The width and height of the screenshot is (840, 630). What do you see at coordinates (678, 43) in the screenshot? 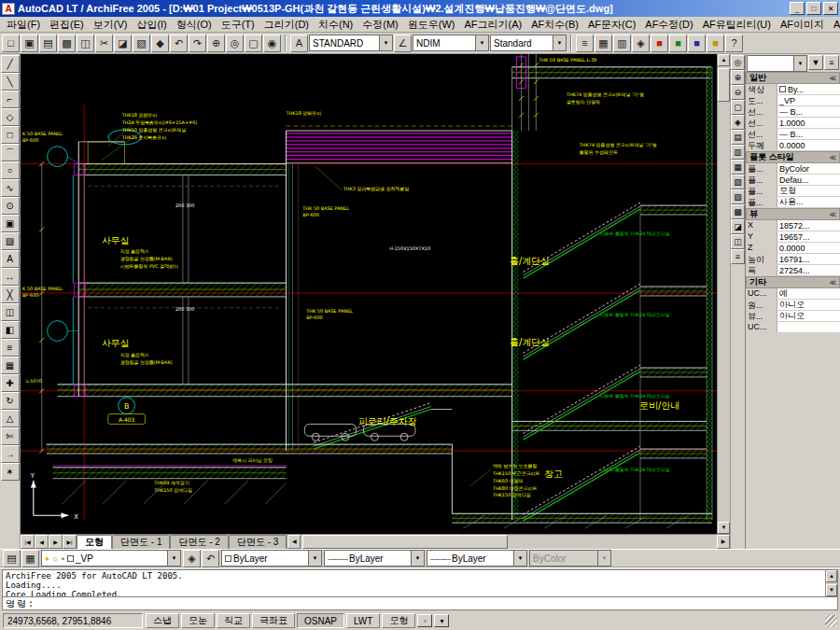
I see `af-green-tool-button: ■` at bounding box center [678, 43].